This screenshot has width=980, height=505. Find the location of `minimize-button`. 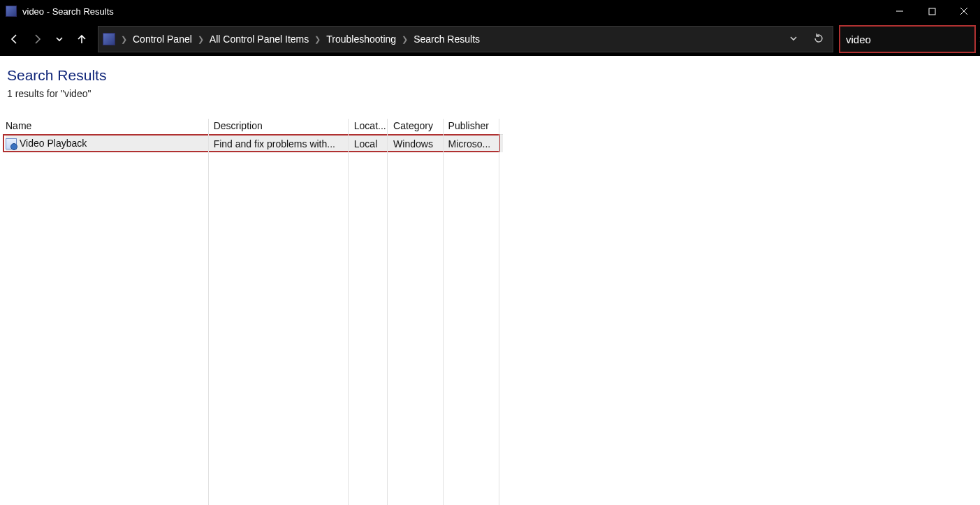

minimize-button is located at coordinates (900, 11).